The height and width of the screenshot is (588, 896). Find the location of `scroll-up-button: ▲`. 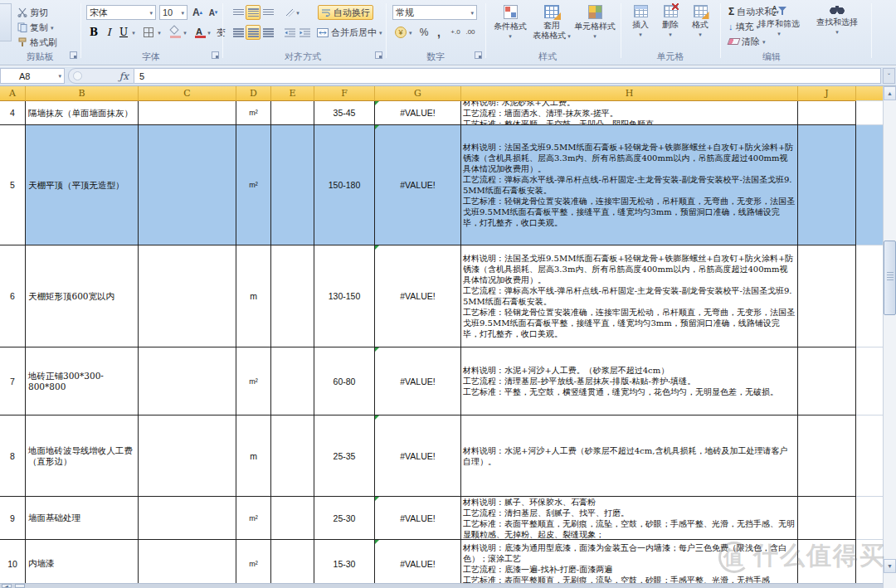

scroll-up-button: ▲ is located at coordinates (889, 93).